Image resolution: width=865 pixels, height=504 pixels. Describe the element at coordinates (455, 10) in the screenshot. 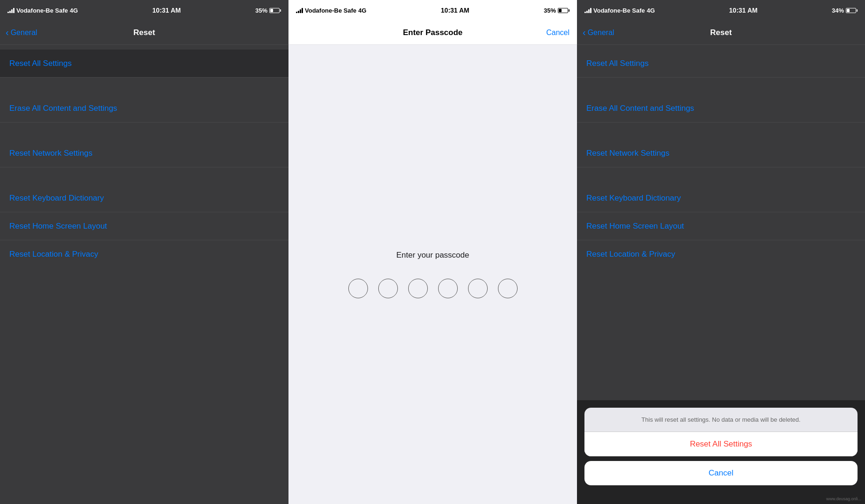

I see `time-label-mid: 10:31 AM` at that location.